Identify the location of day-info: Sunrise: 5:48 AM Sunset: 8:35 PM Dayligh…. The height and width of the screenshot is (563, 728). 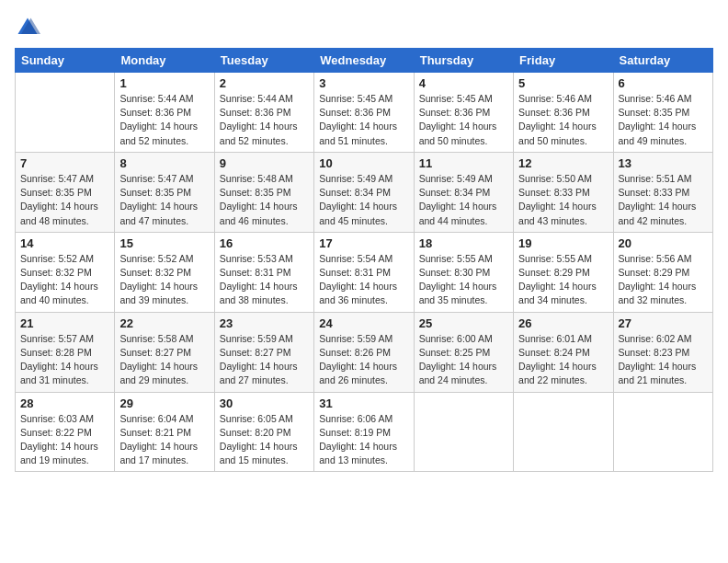
(265, 201).